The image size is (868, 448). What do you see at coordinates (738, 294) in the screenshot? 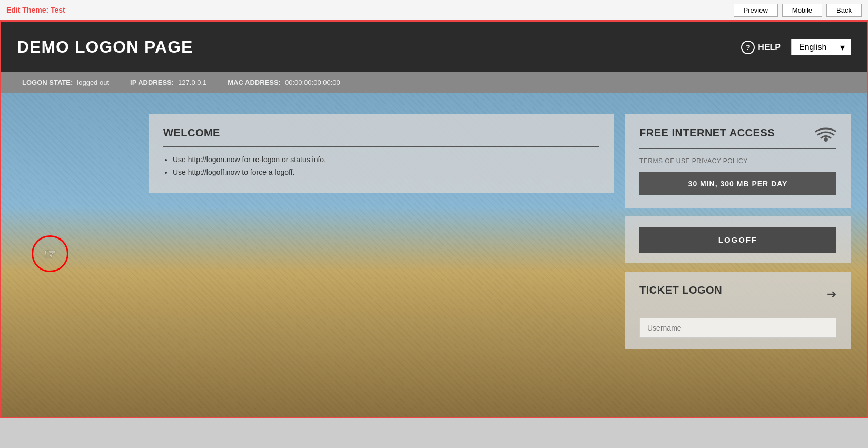
I see `ticket-logon-header-row: TICKET LOGON ➔` at bounding box center [738, 294].